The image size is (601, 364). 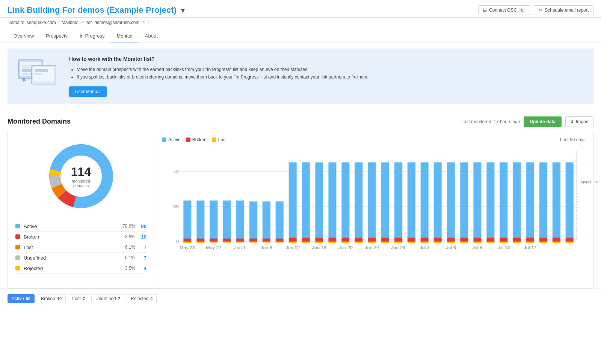 What do you see at coordinates (69, 258) in the screenshot?
I see `legend-name-undefined: Undefined` at bounding box center [69, 258].